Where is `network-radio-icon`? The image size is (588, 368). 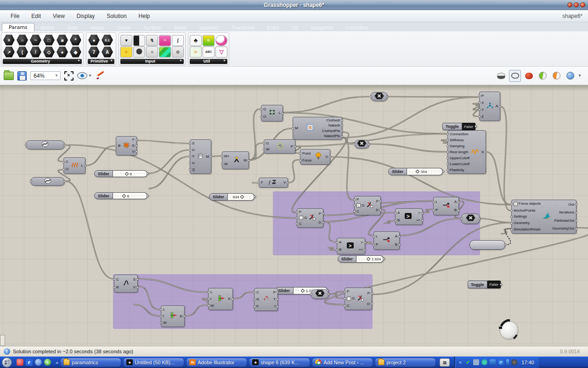
network-radio-icon is located at coordinates (476, 362).